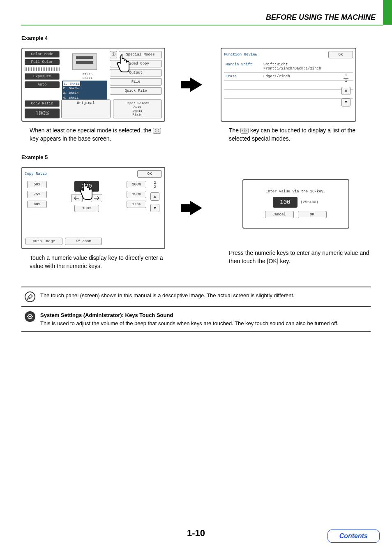  I want to click on color-mode-button: Color Mode, so click(42, 54).